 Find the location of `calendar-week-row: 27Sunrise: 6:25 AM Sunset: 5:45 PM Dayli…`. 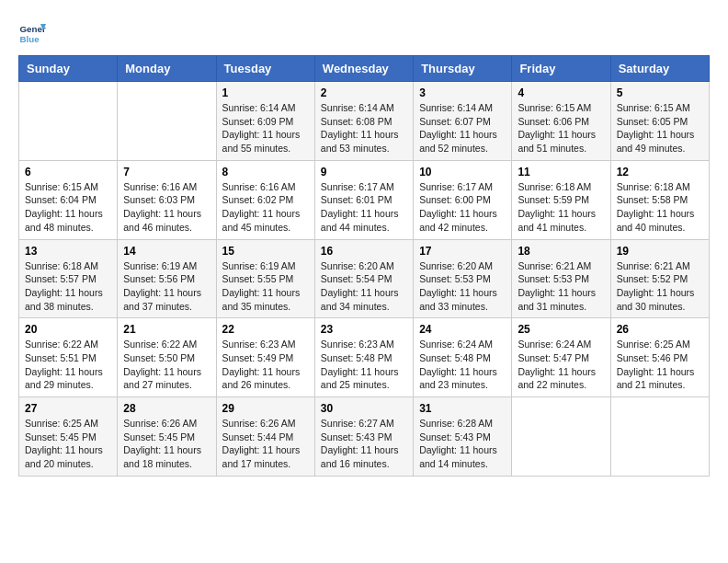

calendar-week-row: 27Sunrise: 6:25 AM Sunset: 5:45 PM Dayli… is located at coordinates (364, 437).